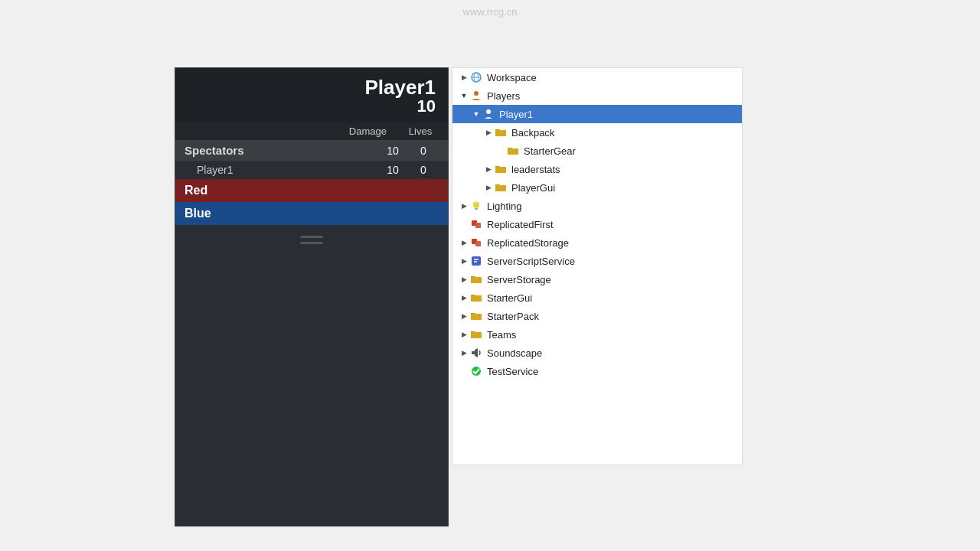  Describe the element at coordinates (597, 353) in the screenshot. I see `tree-item-soundscape: ▶Soundscape` at that location.